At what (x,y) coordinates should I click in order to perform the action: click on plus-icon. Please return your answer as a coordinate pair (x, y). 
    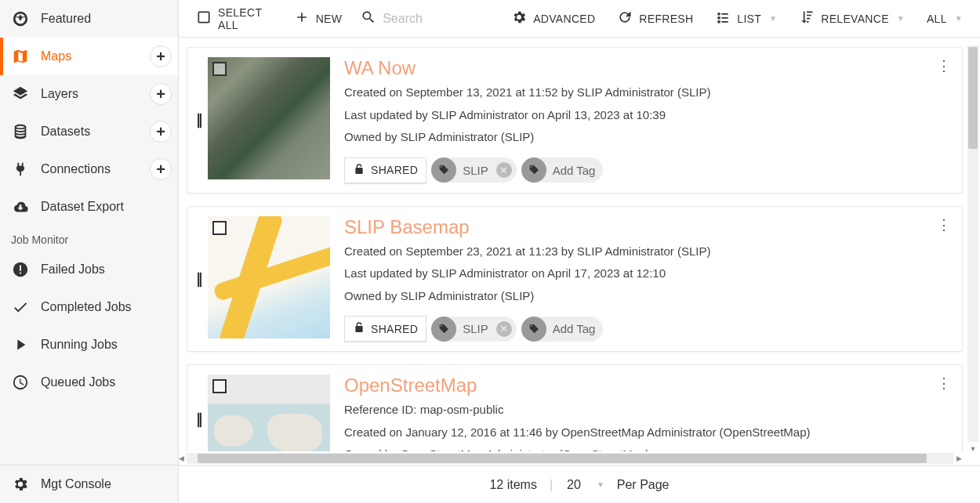
    Looking at the image, I should click on (302, 19).